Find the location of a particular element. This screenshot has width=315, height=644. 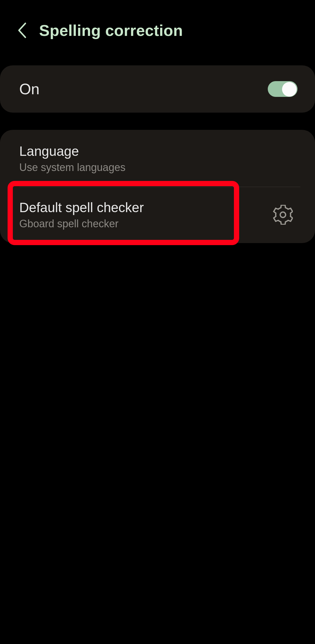

master-toggle-label: On is located at coordinates (144, 89).